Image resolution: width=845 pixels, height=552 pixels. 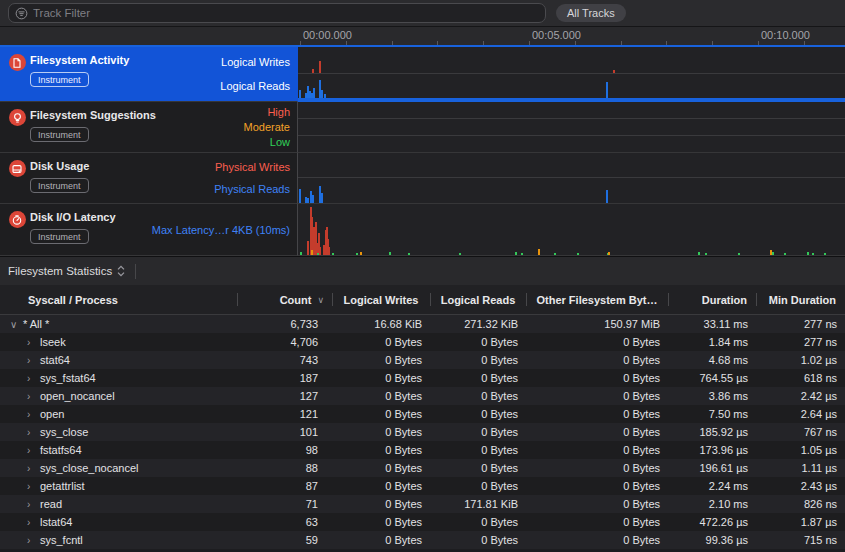 I want to click on table-row: ›stat647430 Bytes0 Bytes0 Bytes4.68 ms1.…, so click(x=422, y=360).